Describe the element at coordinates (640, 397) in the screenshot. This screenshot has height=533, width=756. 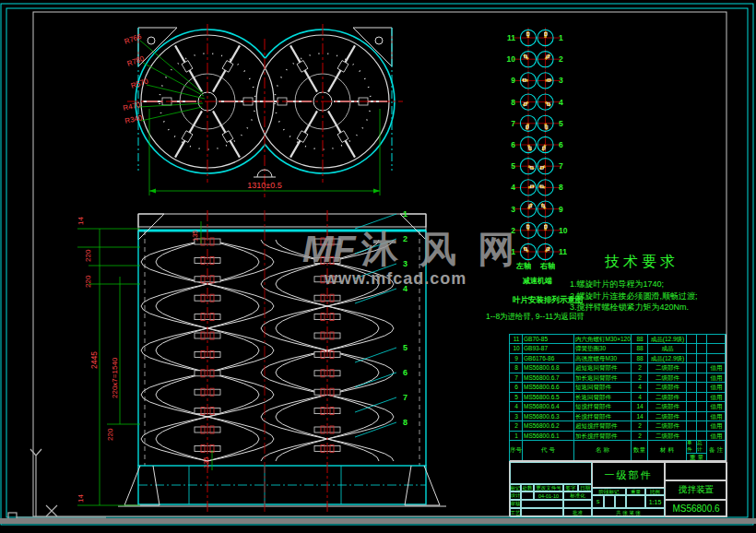
I see `table-cell: 4` at that location.